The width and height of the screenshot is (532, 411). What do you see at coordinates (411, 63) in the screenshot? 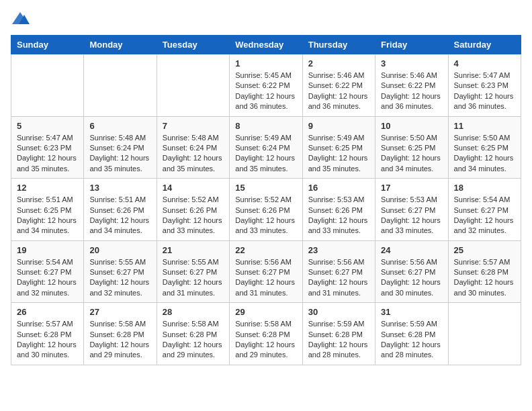
I see `day-number: 3` at bounding box center [411, 63].